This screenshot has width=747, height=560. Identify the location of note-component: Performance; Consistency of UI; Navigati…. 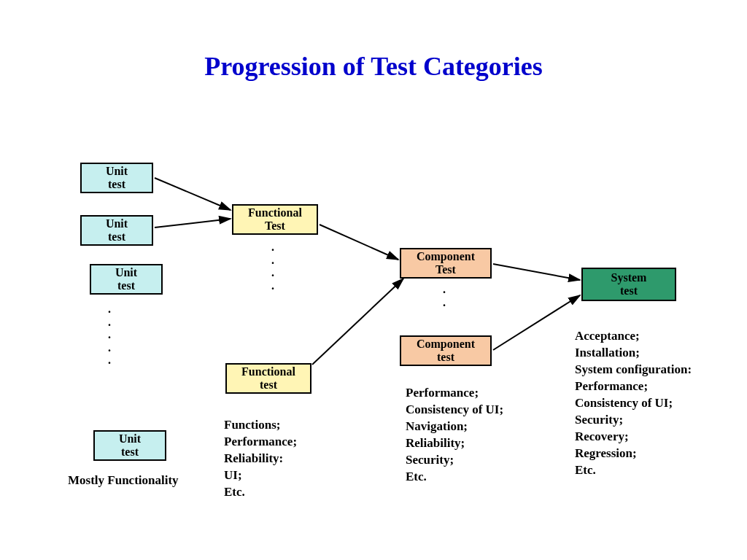
(454, 435).